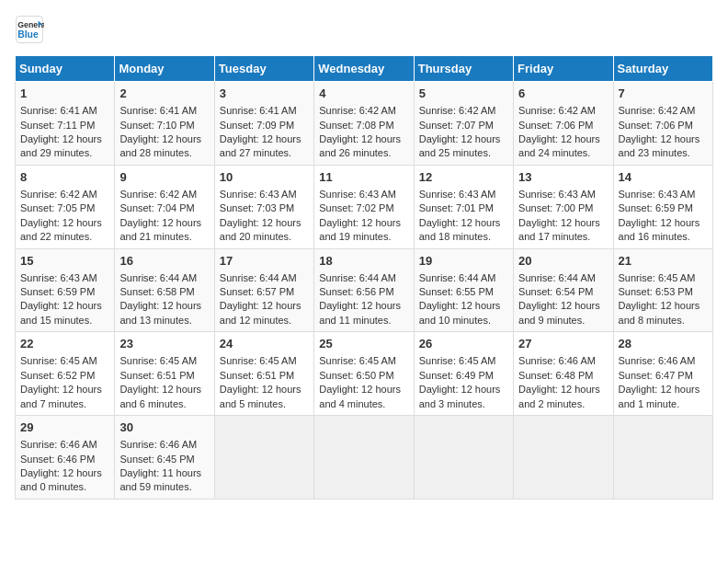 The image size is (728, 563). What do you see at coordinates (460, 313) in the screenshot?
I see `cell-daylight: Daylight: 12 hours and 10 minutes.` at bounding box center [460, 313].